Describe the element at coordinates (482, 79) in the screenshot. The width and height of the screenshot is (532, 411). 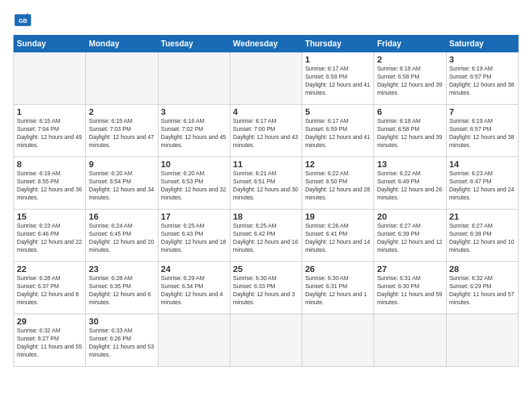
I see `day-cell: 3 Sunrise: 6:19 AMSunset: 6:57 PMDayligh…` at that location.